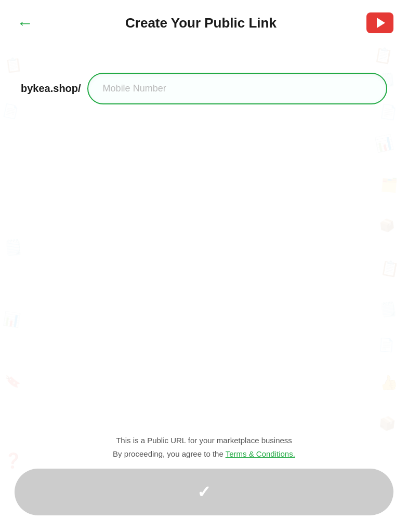  Describe the element at coordinates (51, 88) in the screenshot. I see `domain-label: bykea.shop/` at that location.